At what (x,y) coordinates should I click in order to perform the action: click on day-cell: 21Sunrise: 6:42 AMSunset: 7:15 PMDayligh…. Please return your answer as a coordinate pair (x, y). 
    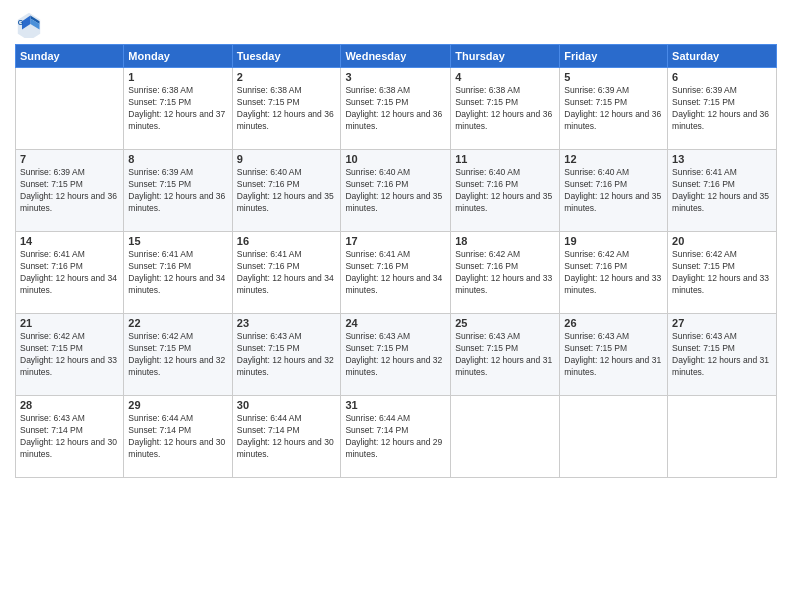
    Looking at the image, I should click on (70, 355).